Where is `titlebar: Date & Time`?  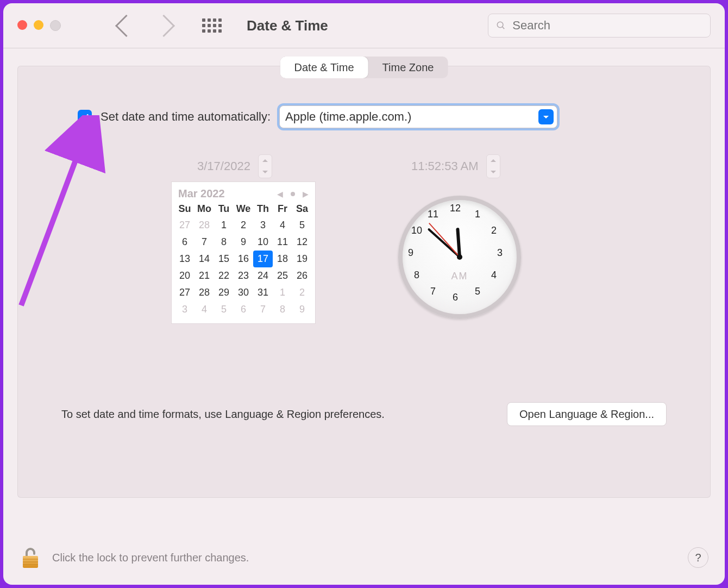 titlebar: Date & Time is located at coordinates (364, 26).